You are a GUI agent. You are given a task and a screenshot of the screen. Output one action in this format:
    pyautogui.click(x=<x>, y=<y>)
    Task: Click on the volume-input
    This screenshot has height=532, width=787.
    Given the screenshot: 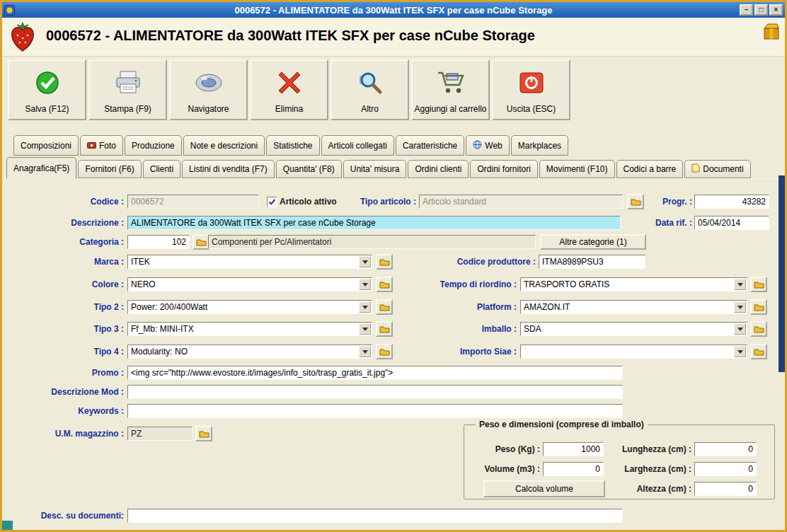 What is the action you would take?
    pyautogui.click(x=573, y=469)
    